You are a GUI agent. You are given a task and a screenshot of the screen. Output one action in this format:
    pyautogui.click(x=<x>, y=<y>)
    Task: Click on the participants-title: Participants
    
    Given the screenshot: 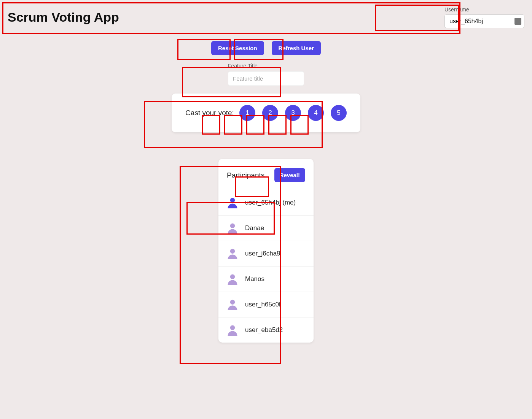 What is the action you would take?
    pyautogui.click(x=246, y=175)
    